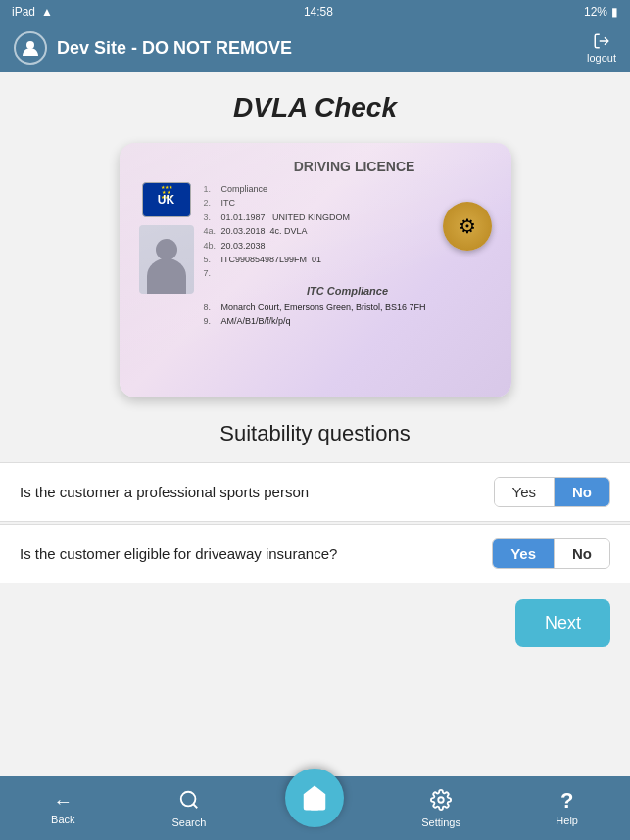 The width and height of the screenshot is (630, 840). What do you see at coordinates (523, 554) in the screenshot?
I see `yes-button-2: Yes` at bounding box center [523, 554].